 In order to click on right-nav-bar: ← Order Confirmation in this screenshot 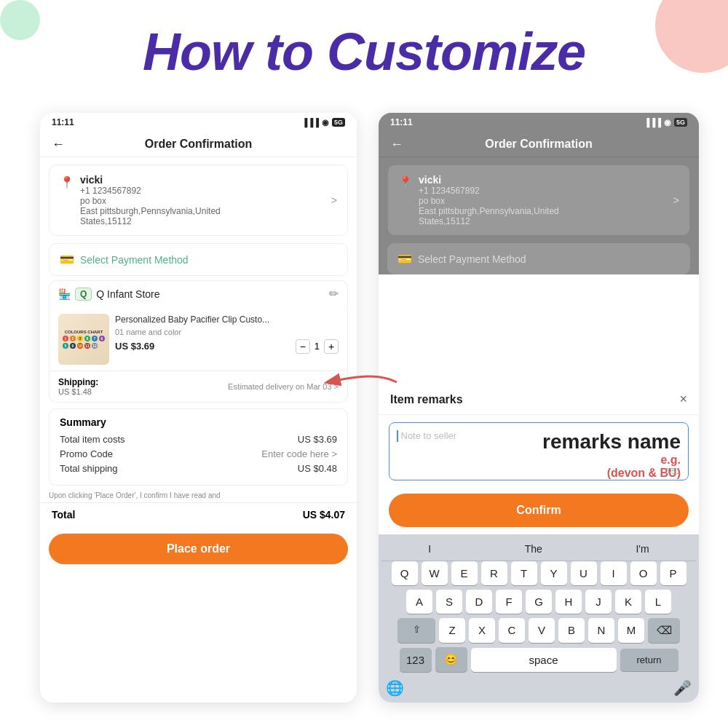, I will do `click(539, 144)`.